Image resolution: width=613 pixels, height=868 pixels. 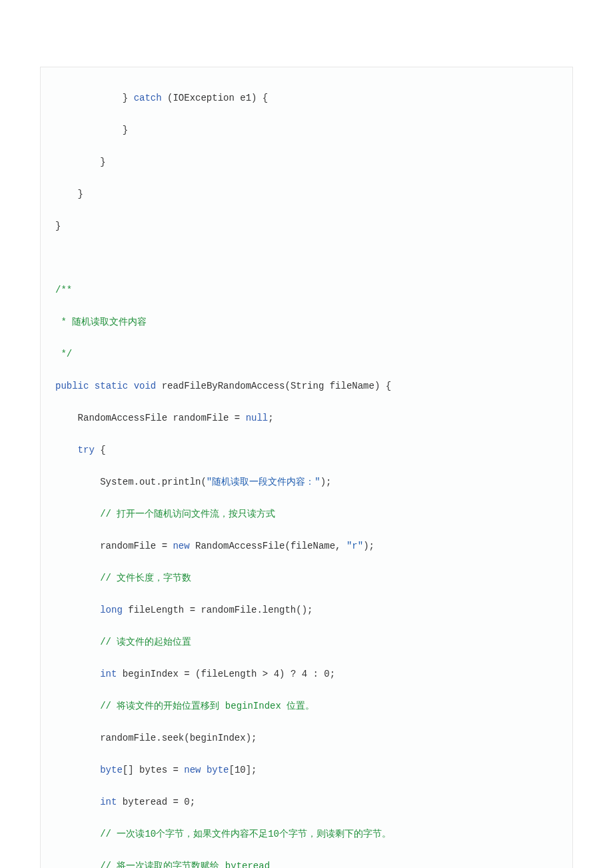 What do you see at coordinates (306, 290) in the screenshot?
I see `code-line: /**` at bounding box center [306, 290].